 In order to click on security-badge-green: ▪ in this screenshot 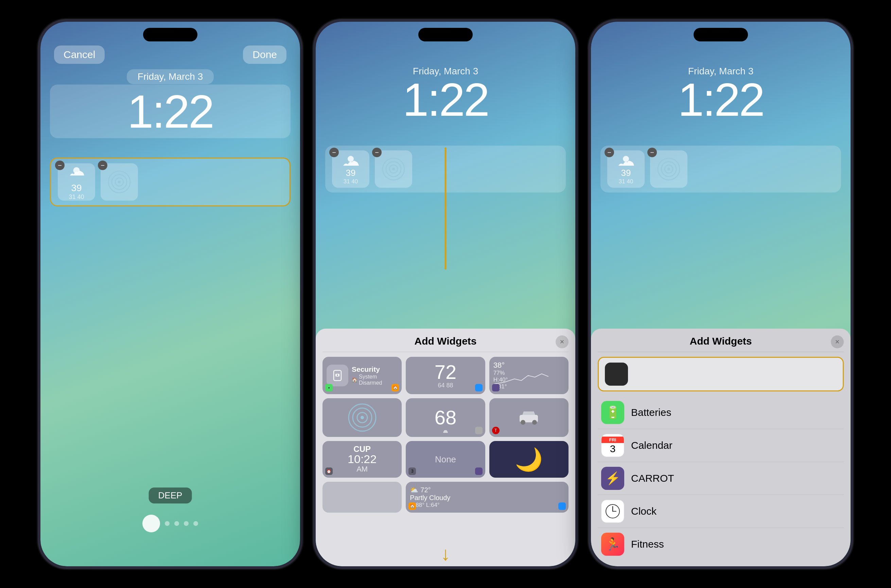, I will do `click(329, 388)`.